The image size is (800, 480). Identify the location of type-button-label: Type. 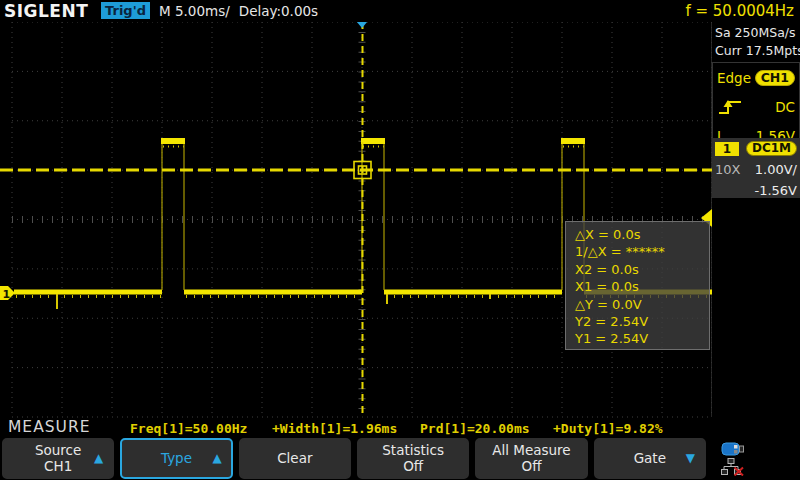
(176, 459).